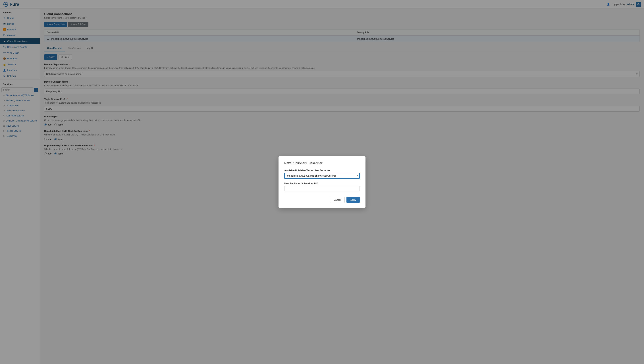 This screenshot has height=364, width=644. What do you see at coordinates (322, 176) in the screenshot?
I see `factories-select: org.eclipse.kura.cloud.publisher.CloudPu…` at bounding box center [322, 176].